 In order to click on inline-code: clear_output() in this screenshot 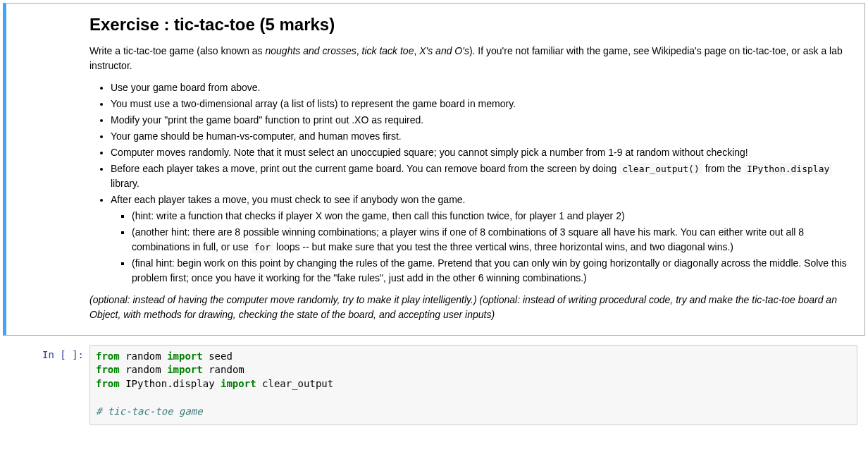, I will do `click(661, 169)`.